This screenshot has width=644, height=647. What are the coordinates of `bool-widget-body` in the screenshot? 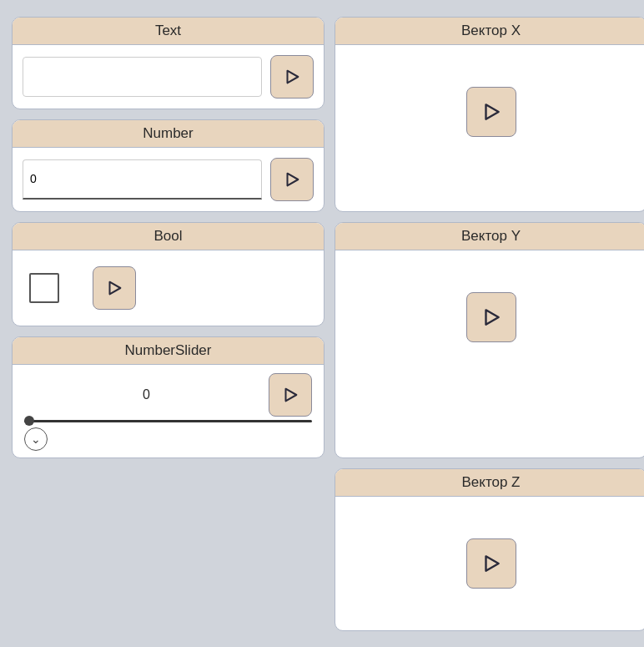 It's located at (169, 288).